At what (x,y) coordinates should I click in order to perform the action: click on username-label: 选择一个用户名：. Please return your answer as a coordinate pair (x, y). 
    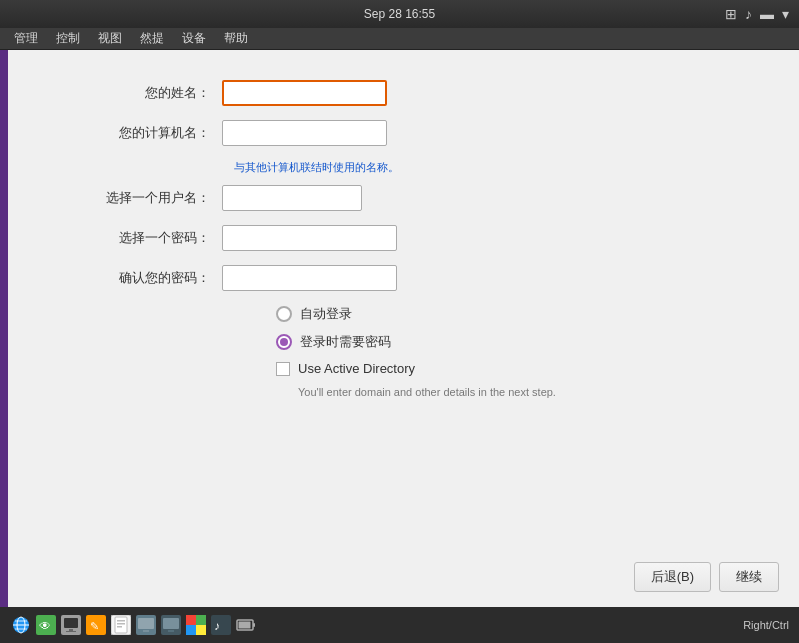
    Looking at the image, I should click on (145, 198).